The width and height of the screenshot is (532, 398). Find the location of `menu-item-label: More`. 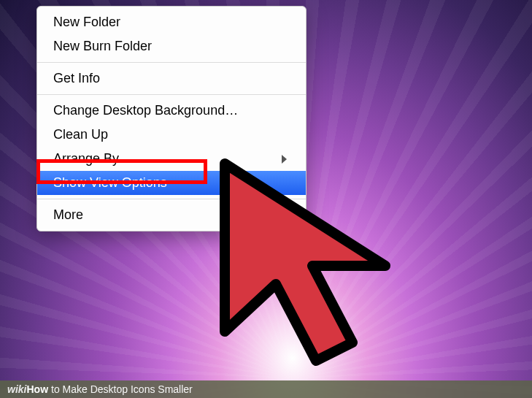

menu-item-label: More is located at coordinates (69, 215).